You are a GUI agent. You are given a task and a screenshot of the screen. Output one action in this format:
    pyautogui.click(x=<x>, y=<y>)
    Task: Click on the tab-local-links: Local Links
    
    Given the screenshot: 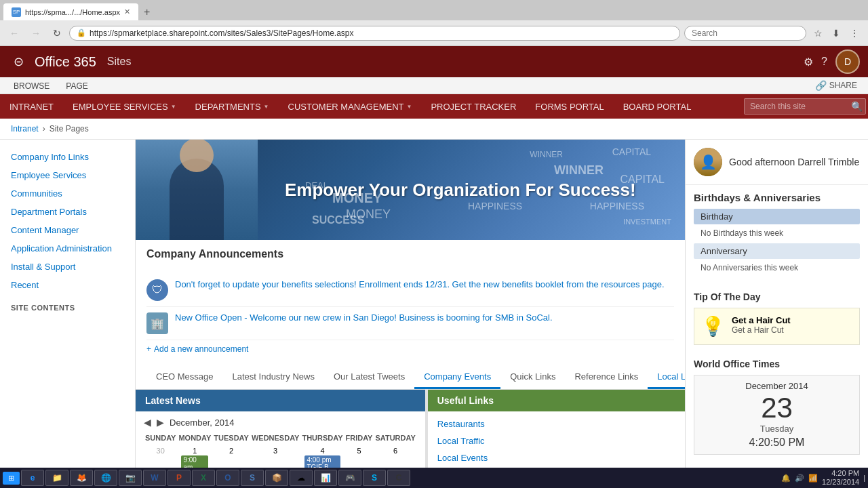 What is the action you would take?
    pyautogui.click(x=666, y=378)
    